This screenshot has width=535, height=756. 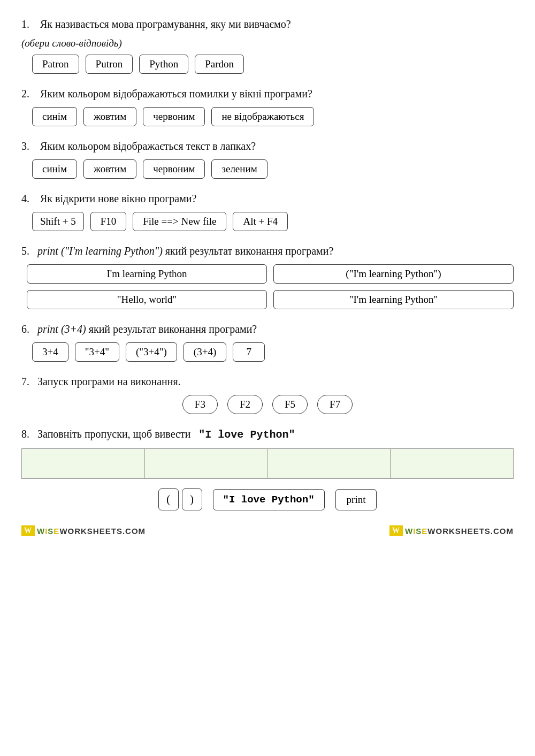 I want to click on q3-number: 3., so click(x=26, y=146).